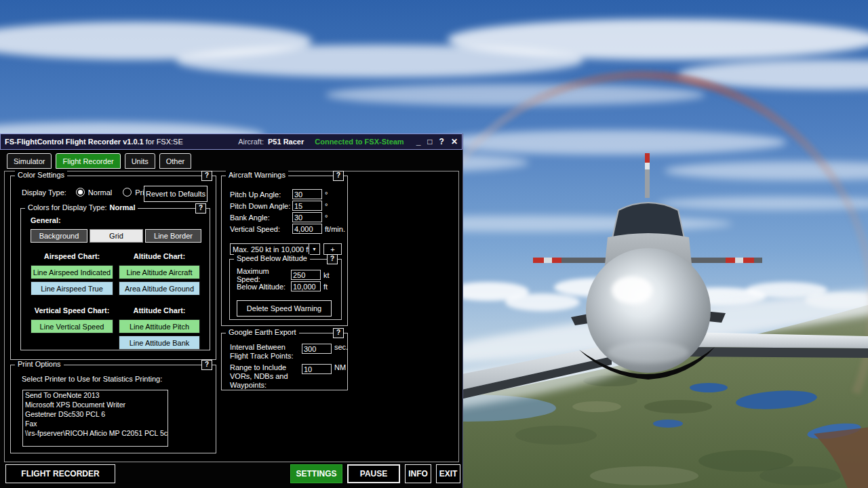 The image size is (868, 488). Describe the element at coordinates (264, 275) in the screenshot. I see `field-label: Maximum Speed:` at that location.